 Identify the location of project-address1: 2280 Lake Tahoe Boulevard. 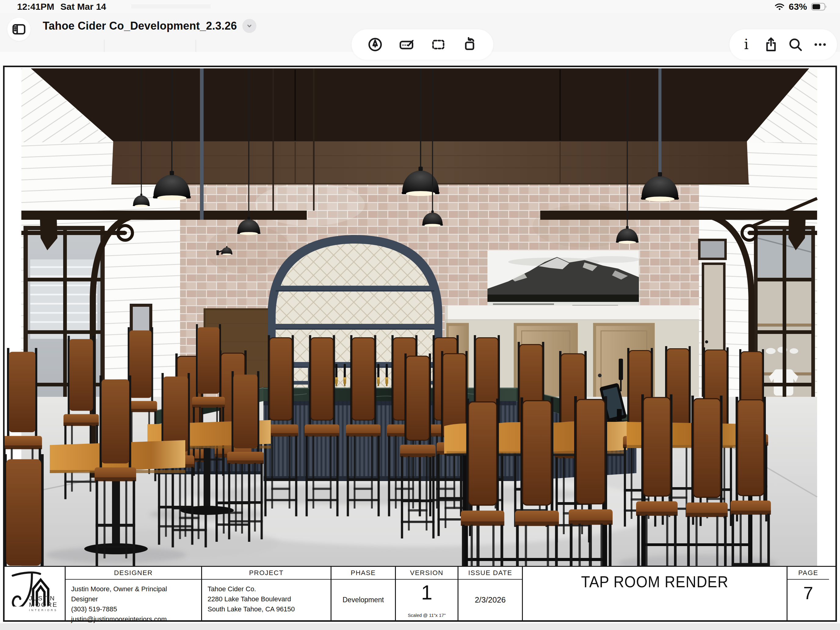
(267, 599).